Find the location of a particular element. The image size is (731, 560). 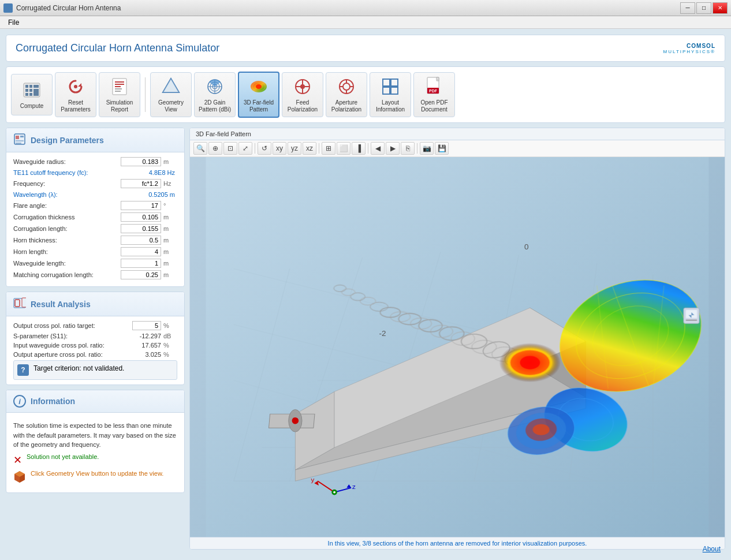

maximize-button: □ is located at coordinates (704, 8).